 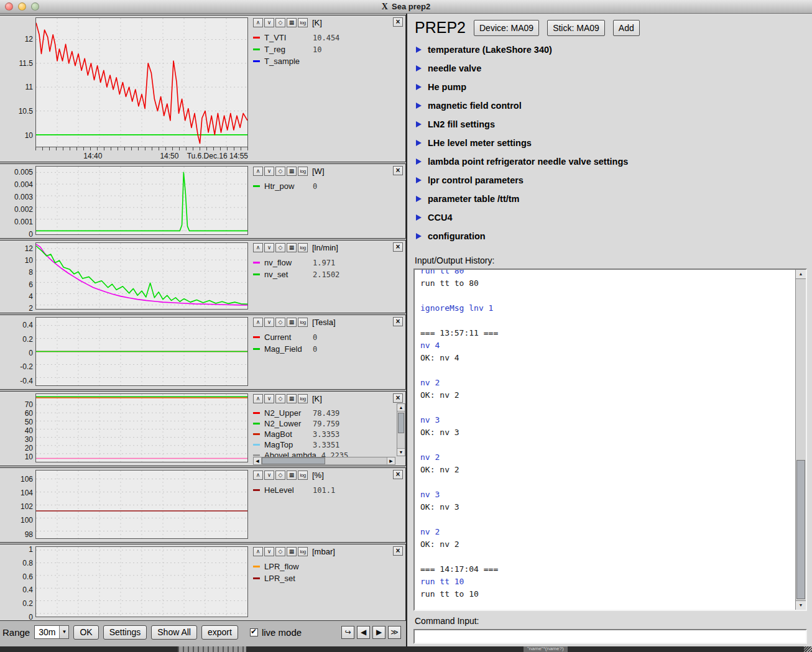 I want to click on plot-area-heater, so click(x=142, y=200).